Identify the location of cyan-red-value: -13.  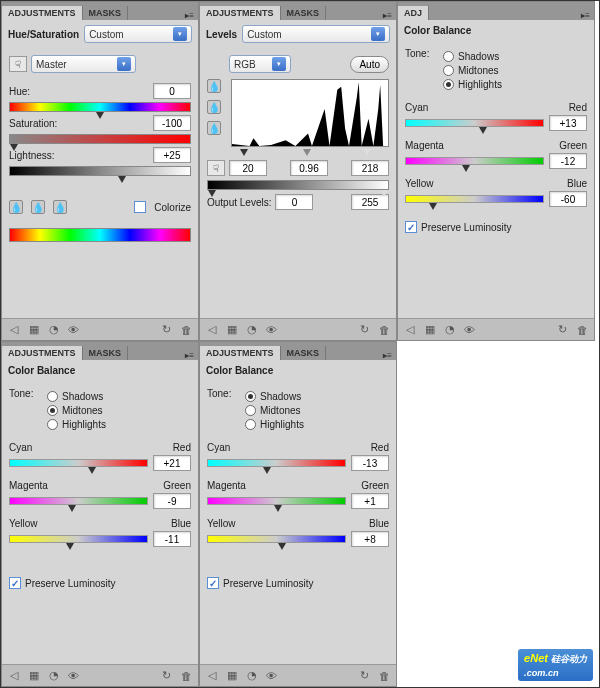
(370, 463).